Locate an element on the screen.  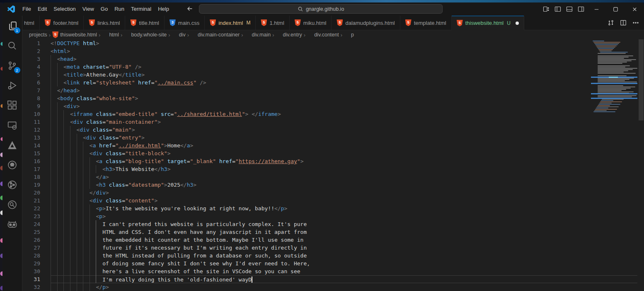
line-number: 6 is located at coordinates (36, 83).